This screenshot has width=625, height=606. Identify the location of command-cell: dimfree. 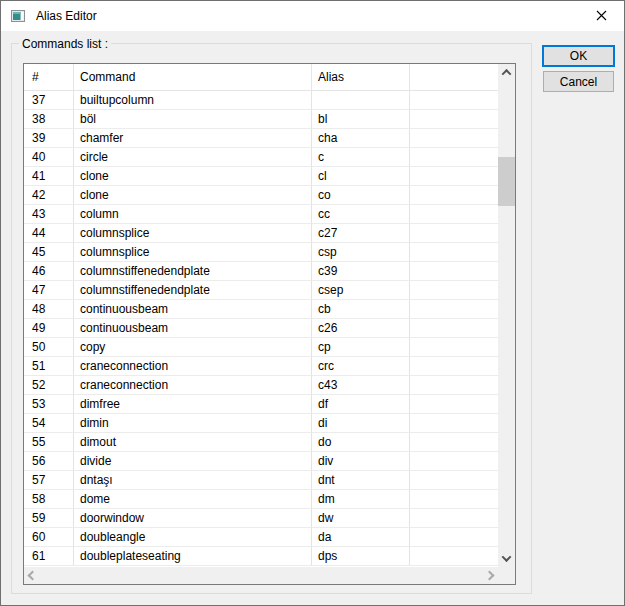
(193, 404).